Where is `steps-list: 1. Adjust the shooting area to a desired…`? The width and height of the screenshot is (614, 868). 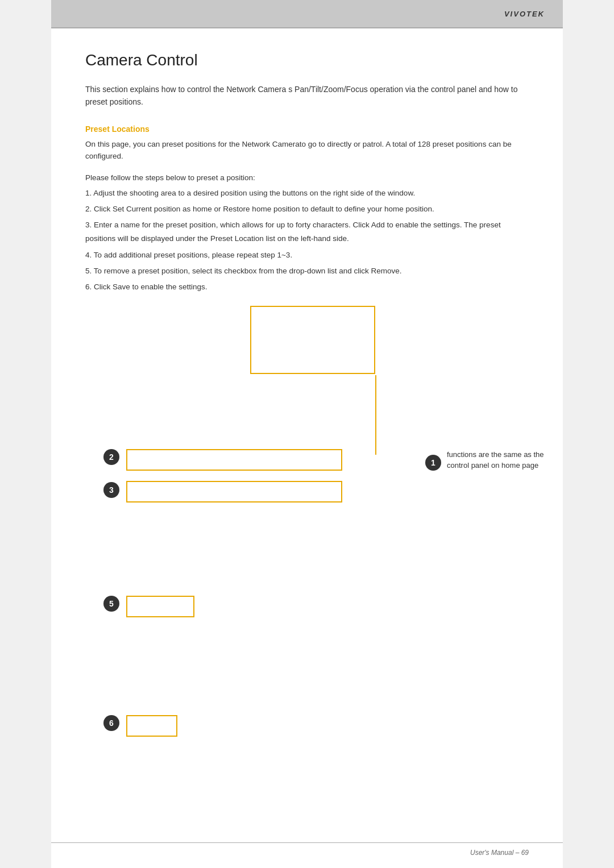
steps-list: 1. Adjust the shooting area to a desired… is located at coordinates (307, 240).